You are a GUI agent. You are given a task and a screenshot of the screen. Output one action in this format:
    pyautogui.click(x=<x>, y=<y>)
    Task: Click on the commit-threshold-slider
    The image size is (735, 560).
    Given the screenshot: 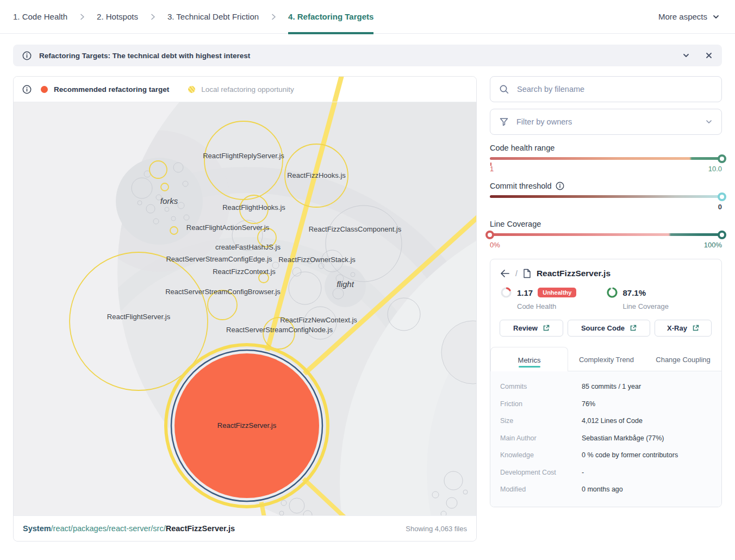 What is the action you would take?
    pyautogui.click(x=606, y=197)
    